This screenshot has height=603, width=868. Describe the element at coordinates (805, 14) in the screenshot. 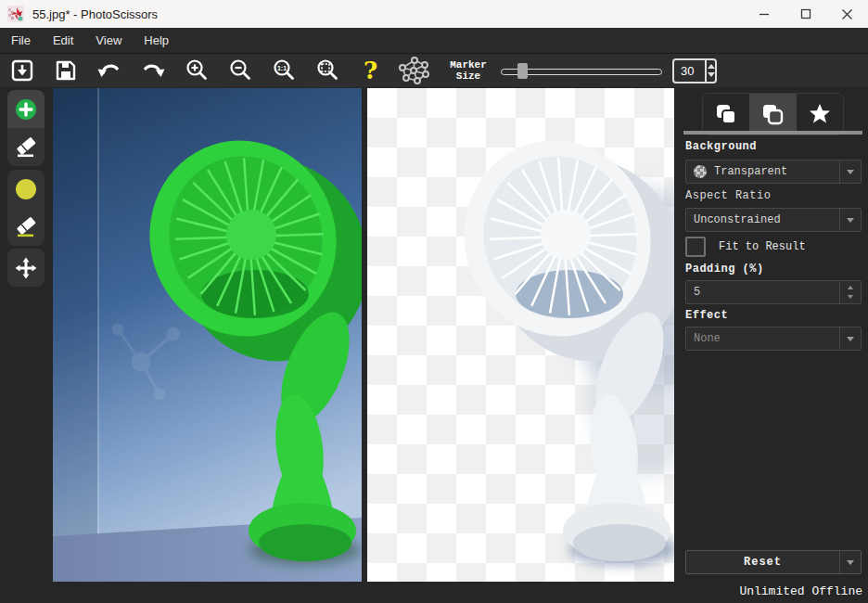

I see `window-controls` at that location.